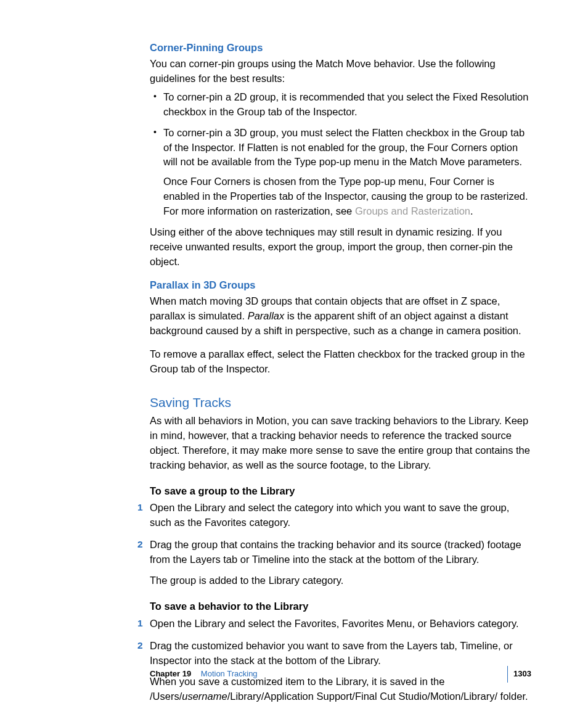  What do you see at coordinates (378, 696) in the screenshot?
I see `text-run: /Library/Application Support/Final Cut S…` at bounding box center [378, 696].